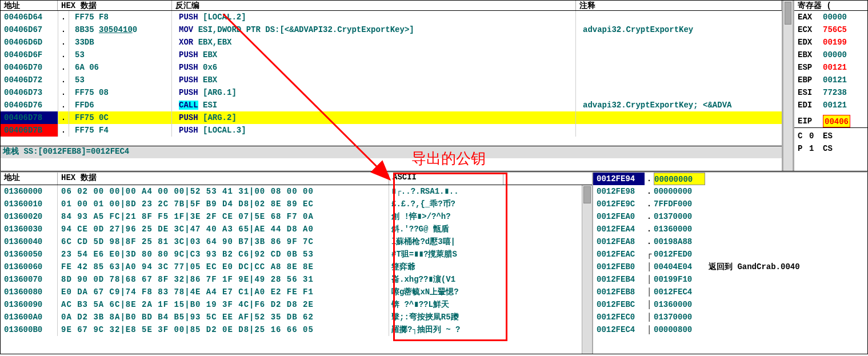  I want to click on register-row: ESI77238, so click(831, 93).